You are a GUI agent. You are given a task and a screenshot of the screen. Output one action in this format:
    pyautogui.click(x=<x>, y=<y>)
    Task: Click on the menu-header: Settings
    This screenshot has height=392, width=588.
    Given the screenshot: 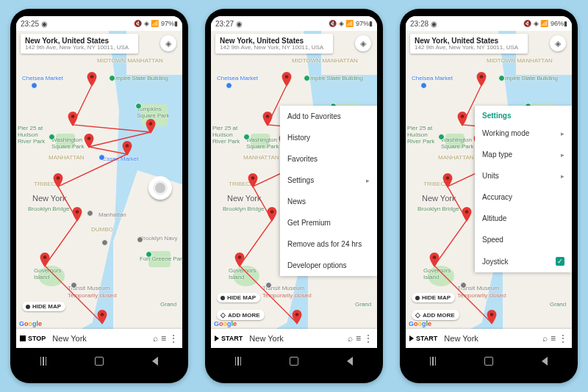 What is the action you would take?
    pyautogui.click(x=523, y=115)
    